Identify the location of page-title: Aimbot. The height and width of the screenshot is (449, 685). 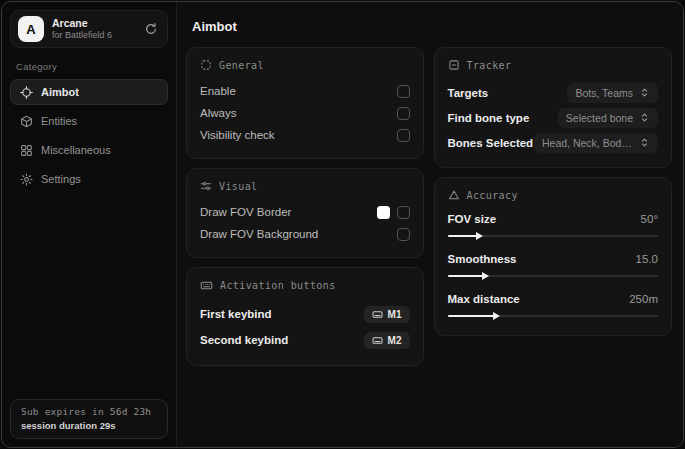
(432, 26).